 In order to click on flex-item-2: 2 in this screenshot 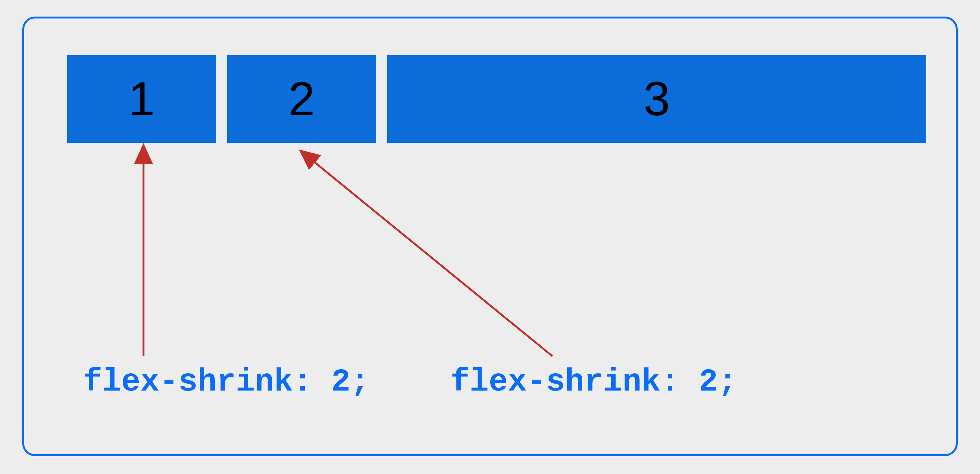, I will do `click(302, 99)`.